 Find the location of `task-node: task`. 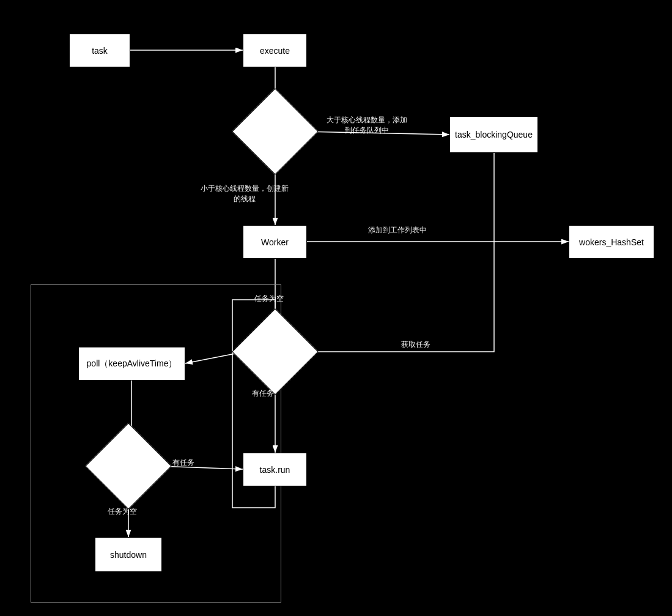

task-node: task is located at coordinates (100, 50).